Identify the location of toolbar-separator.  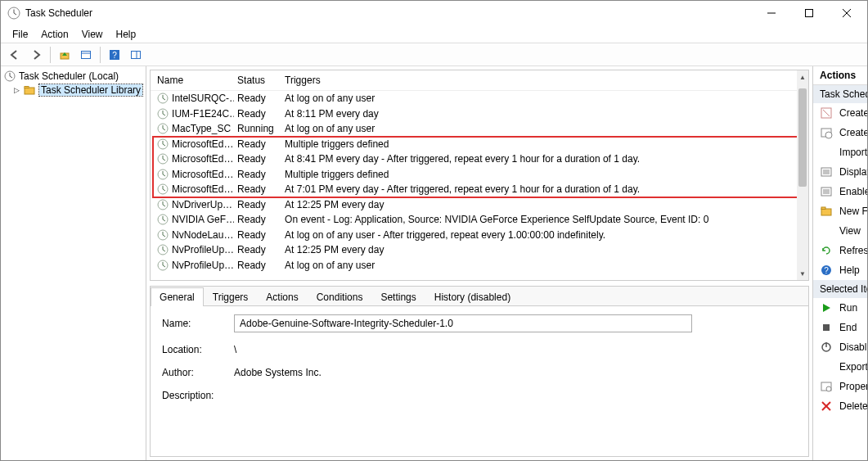
(51, 55).